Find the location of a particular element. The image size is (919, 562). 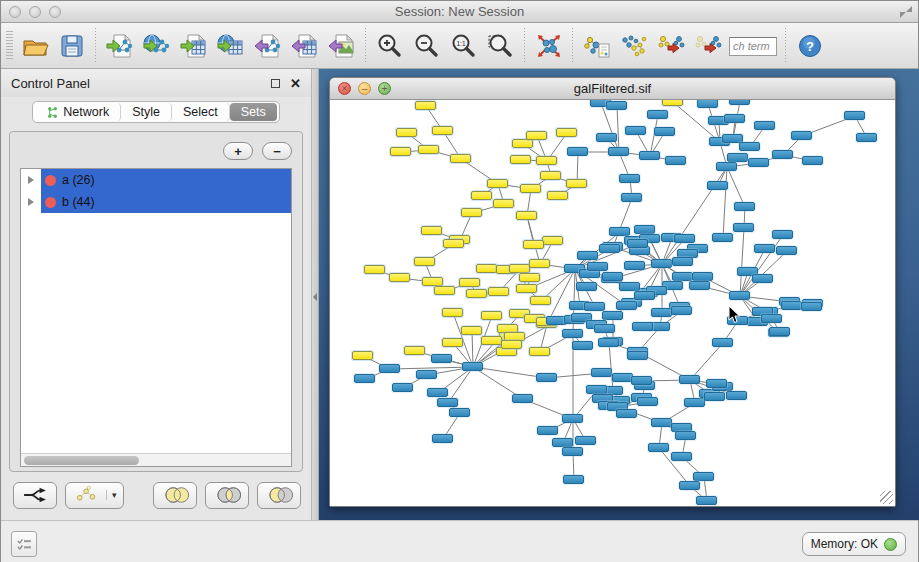

zoom-out-button is located at coordinates (426, 46).